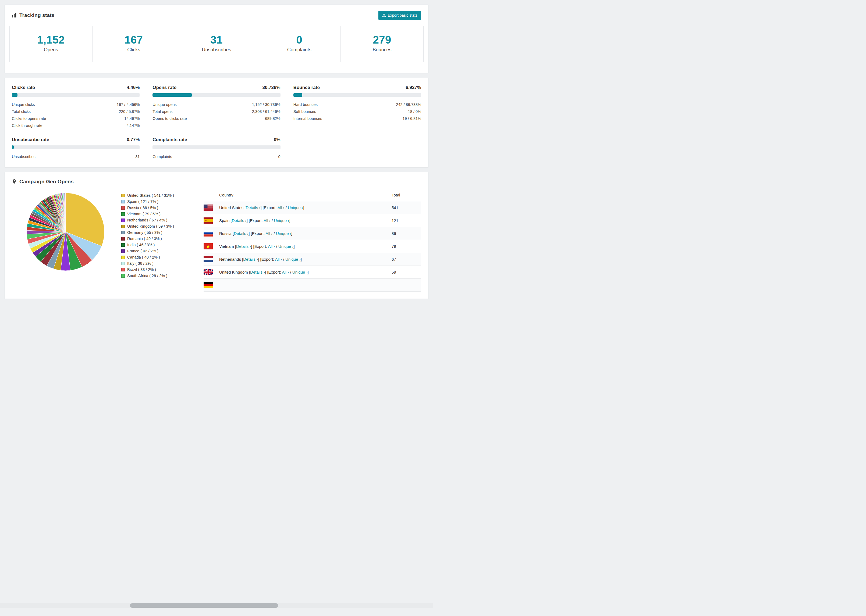 The image size is (866, 616). What do you see at coordinates (216, 123) in the screenshot?
I see `rates-grid: Clicks rate 4.46% Unique clicks 167 / 4.…` at bounding box center [216, 123].